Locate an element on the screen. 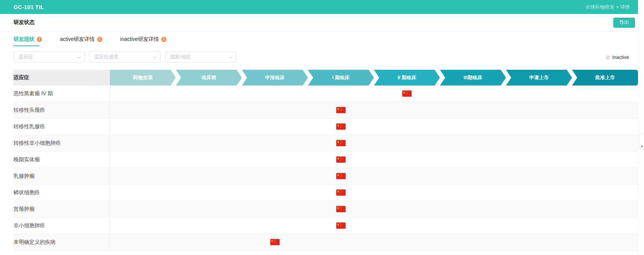  tab-label: inactive研发详情 is located at coordinates (139, 39).